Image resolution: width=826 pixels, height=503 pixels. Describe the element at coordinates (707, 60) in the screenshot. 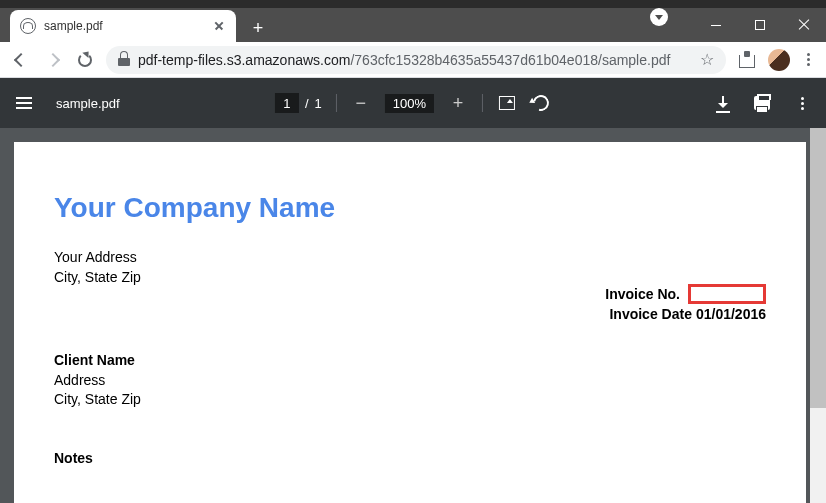

I see `bookmark-icon: ☆` at that location.